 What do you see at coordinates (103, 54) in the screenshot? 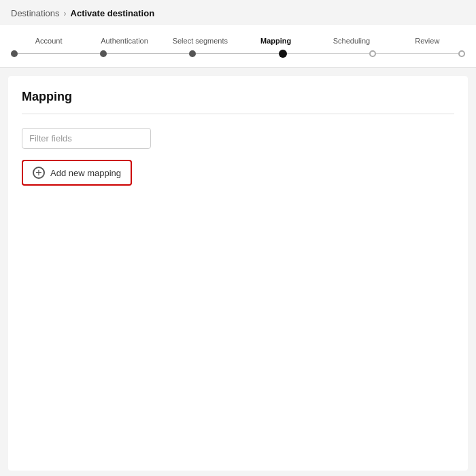
I see `step-dot-authentication` at bounding box center [103, 54].